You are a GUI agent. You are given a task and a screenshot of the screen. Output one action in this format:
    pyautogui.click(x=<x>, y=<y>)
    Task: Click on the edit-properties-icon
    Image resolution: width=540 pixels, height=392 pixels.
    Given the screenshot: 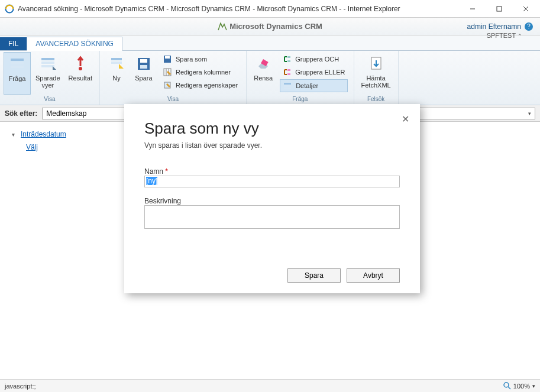 What is the action you would take?
    pyautogui.click(x=167, y=85)
    